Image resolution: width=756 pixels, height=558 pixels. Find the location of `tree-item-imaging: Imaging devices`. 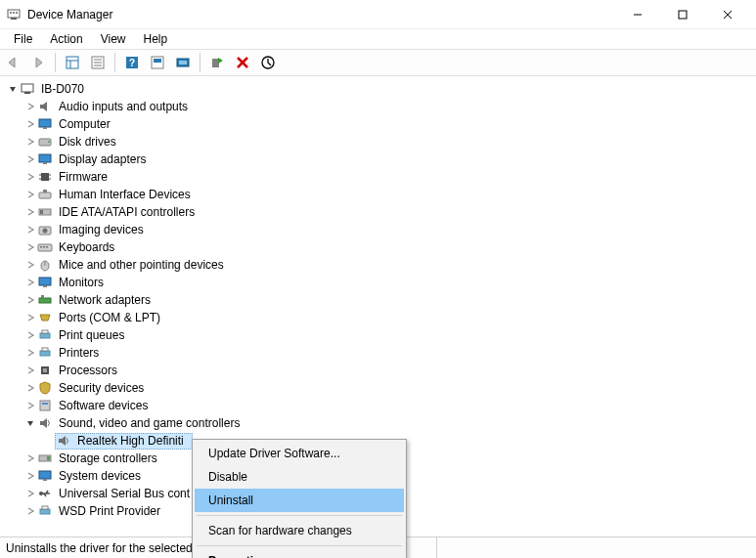

tree-item-imaging: Imaging devices is located at coordinates (378, 230).